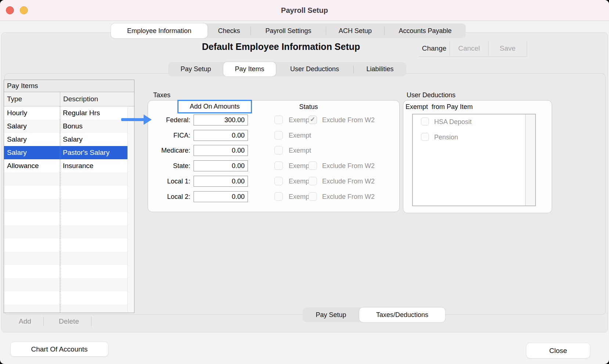  What do you see at coordinates (250, 69) in the screenshot?
I see `subtab-pay-items: Pay Items` at bounding box center [250, 69].